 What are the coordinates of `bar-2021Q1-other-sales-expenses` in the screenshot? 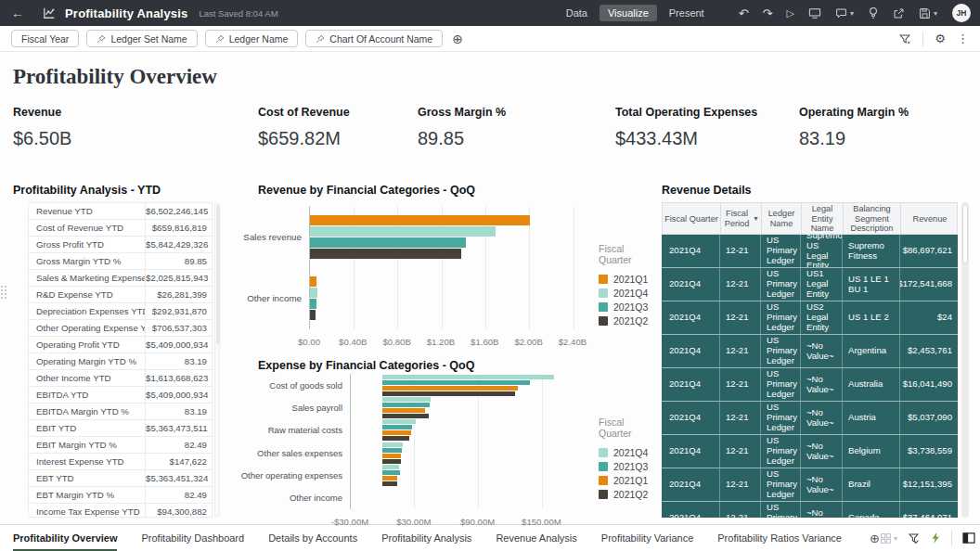 It's located at (392, 456).